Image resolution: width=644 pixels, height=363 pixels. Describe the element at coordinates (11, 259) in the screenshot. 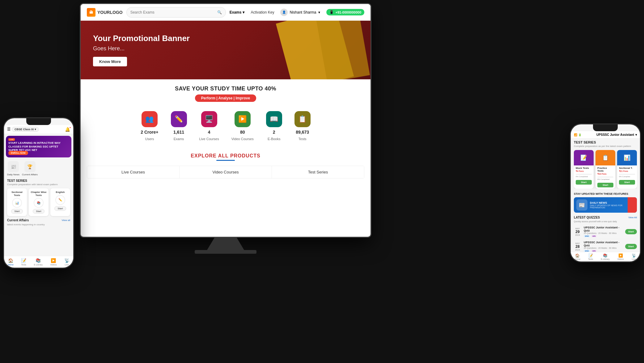

I see `phone-nav-home: 🏠 Home` at that location.